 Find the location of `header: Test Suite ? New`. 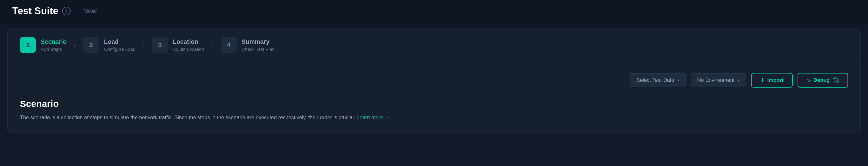

header: Test Suite ? New is located at coordinates (434, 11).